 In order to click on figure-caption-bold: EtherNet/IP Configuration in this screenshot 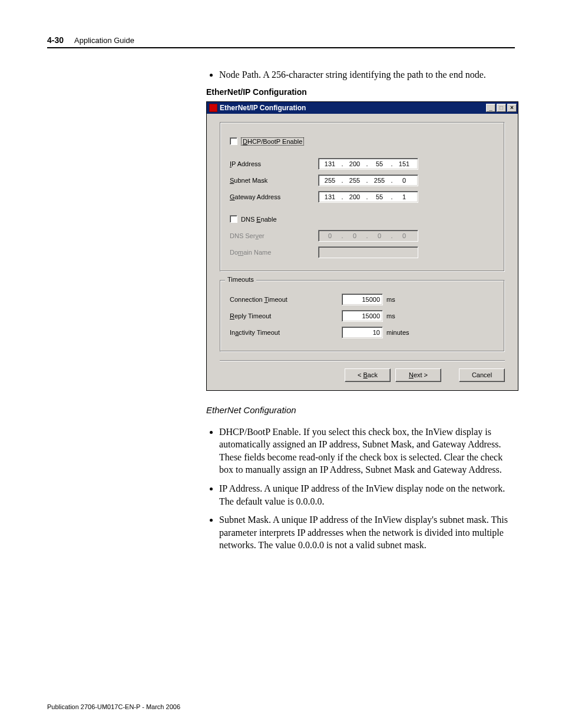, I will do `click(362, 92)`.